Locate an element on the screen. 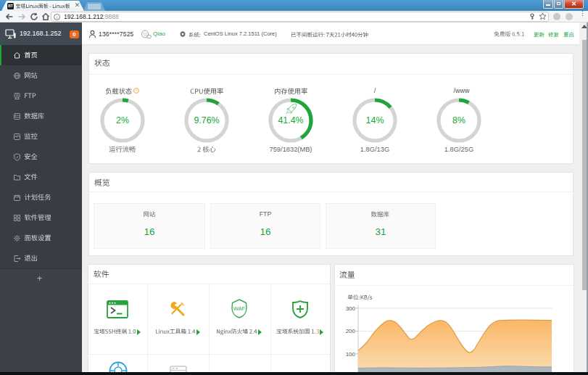  svg-text: 300 is located at coordinates (351, 309).